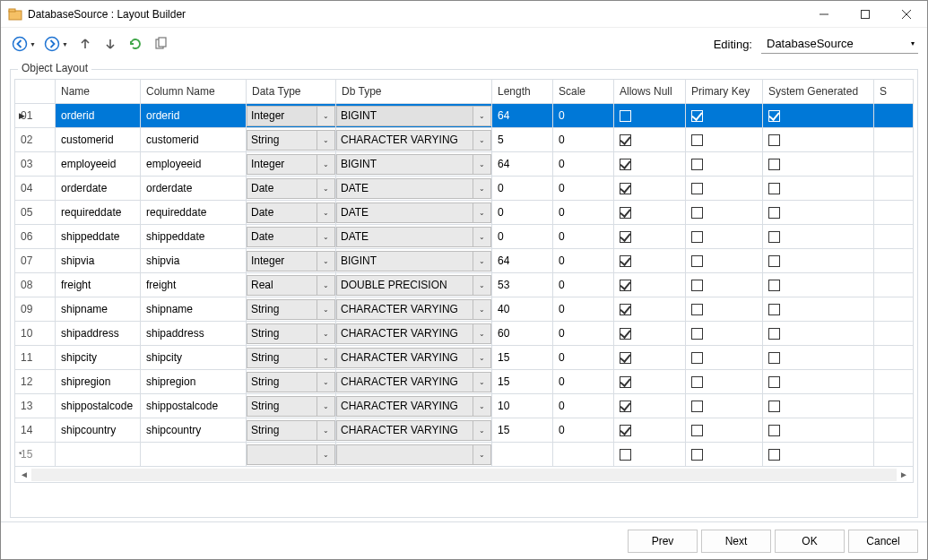  I want to click on row-indicator: 13, so click(36, 407).